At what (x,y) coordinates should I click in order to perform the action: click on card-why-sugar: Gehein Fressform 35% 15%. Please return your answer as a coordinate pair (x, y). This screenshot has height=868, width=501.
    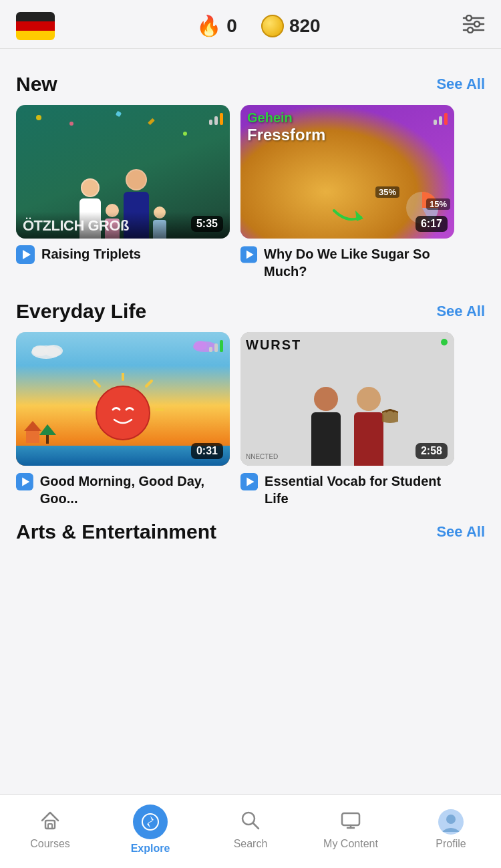
    Looking at the image, I should click on (347, 192).